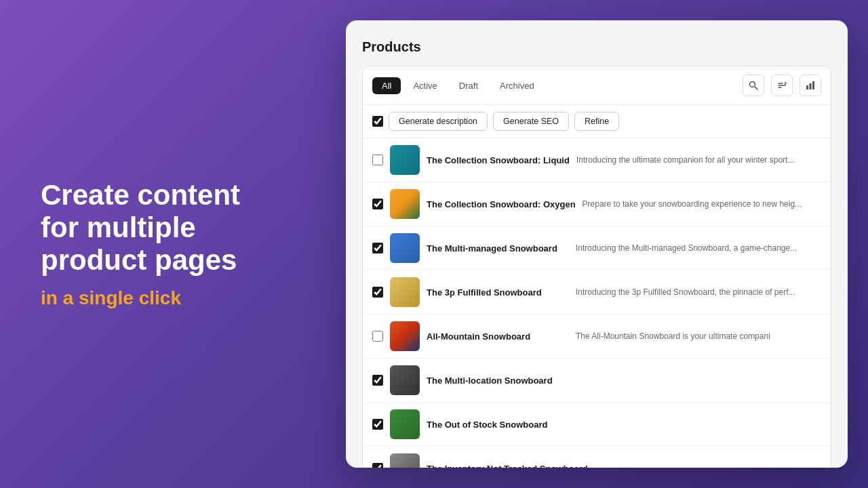  Describe the element at coordinates (782, 85) in the screenshot. I see `sort-icon-button` at that location.